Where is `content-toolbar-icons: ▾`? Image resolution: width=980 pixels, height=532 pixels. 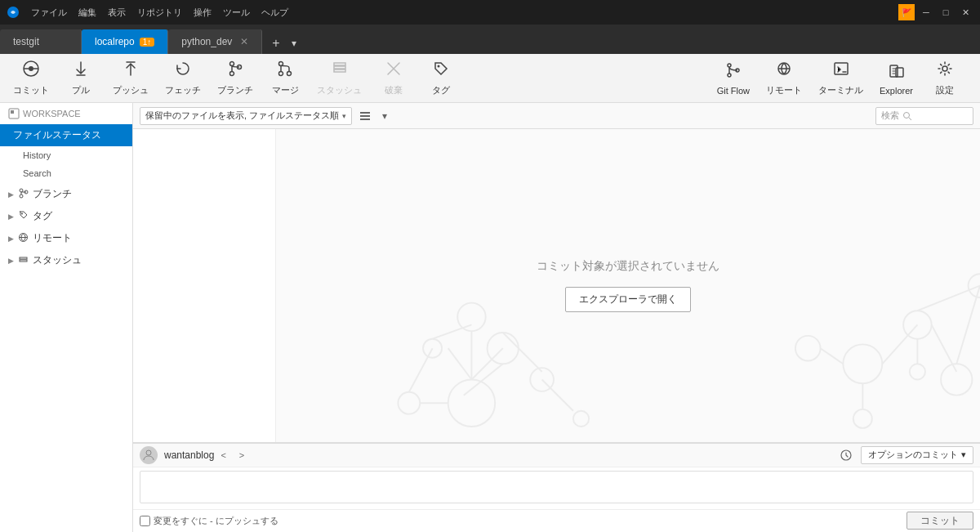
content-toolbar-icons: ▾ is located at coordinates (375, 116).